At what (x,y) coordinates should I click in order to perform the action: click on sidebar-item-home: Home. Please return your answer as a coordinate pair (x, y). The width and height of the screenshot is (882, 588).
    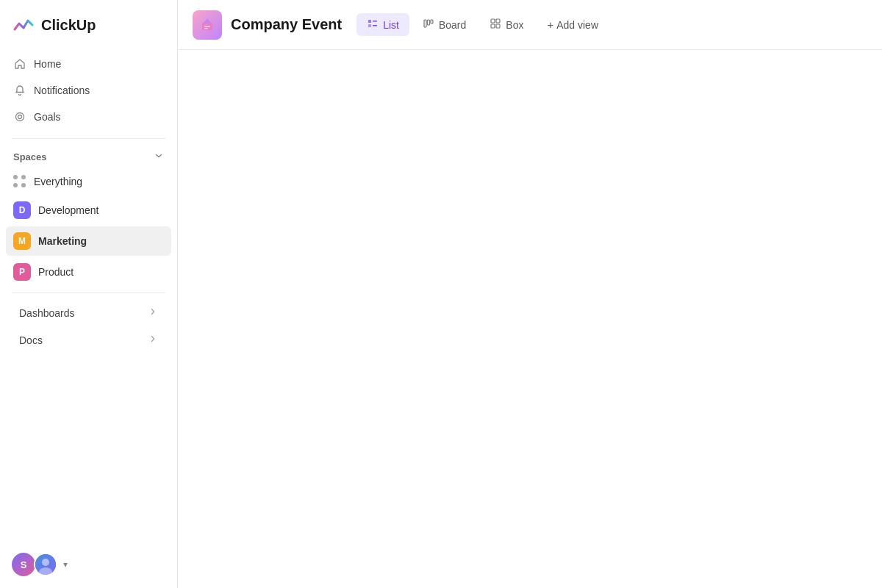
    Looking at the image, I should click on (88, 64).